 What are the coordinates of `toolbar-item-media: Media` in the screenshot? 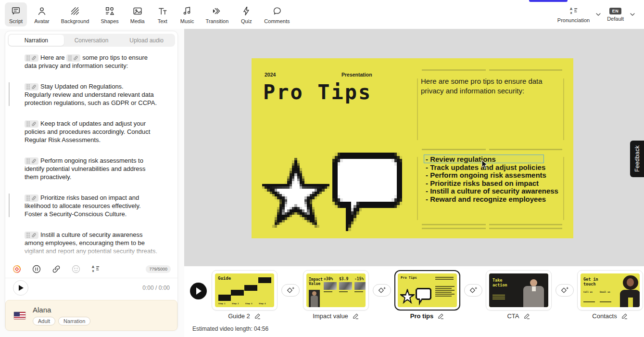 It's located at (138, 14).